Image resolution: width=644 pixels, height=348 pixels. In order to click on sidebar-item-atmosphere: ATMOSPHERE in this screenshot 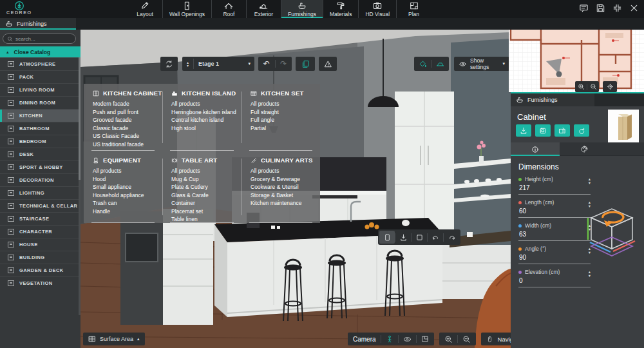, I will do `click(40, 64)`.